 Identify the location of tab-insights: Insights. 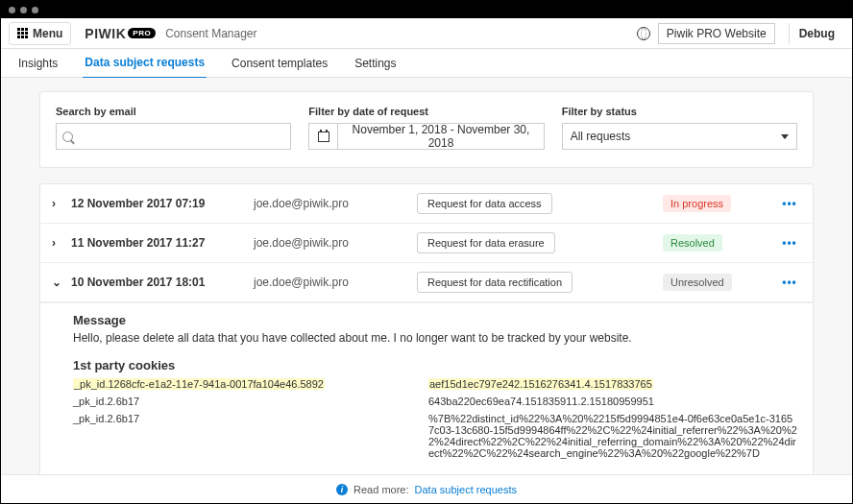
(38, 63).